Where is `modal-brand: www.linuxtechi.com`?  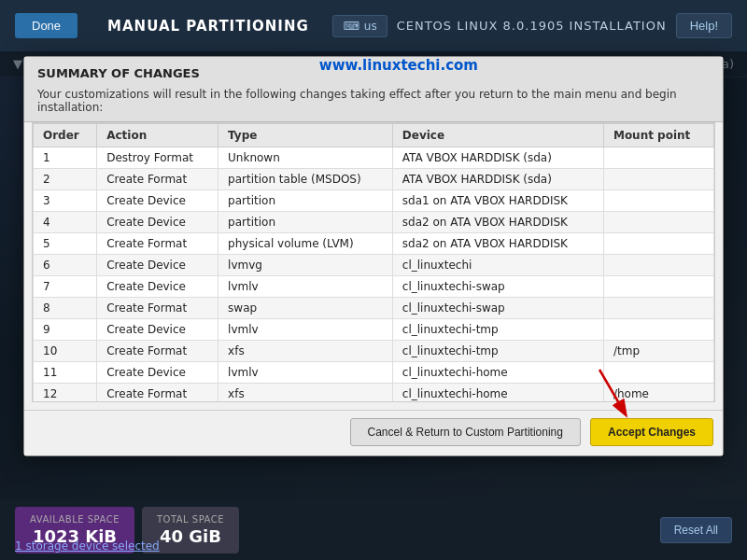 modal-brand: www.linuxtechi.com is located at coordinates (399, 65).